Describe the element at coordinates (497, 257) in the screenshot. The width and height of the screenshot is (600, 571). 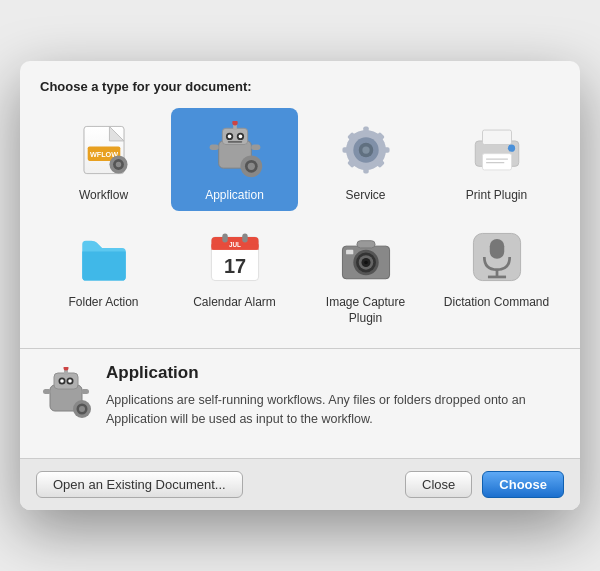
I see `dictation-icon-area` at that location.